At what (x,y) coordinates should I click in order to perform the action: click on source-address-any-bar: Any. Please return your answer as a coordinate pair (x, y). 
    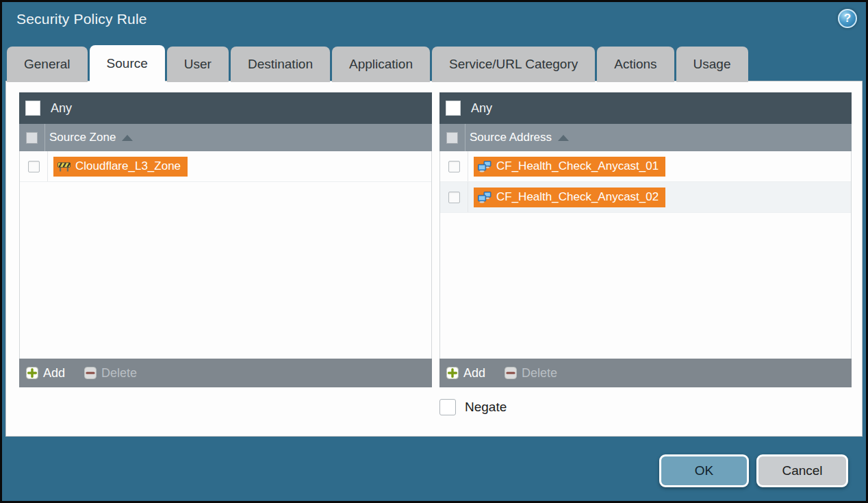
    Looking at the image, I should click on (646, 108).